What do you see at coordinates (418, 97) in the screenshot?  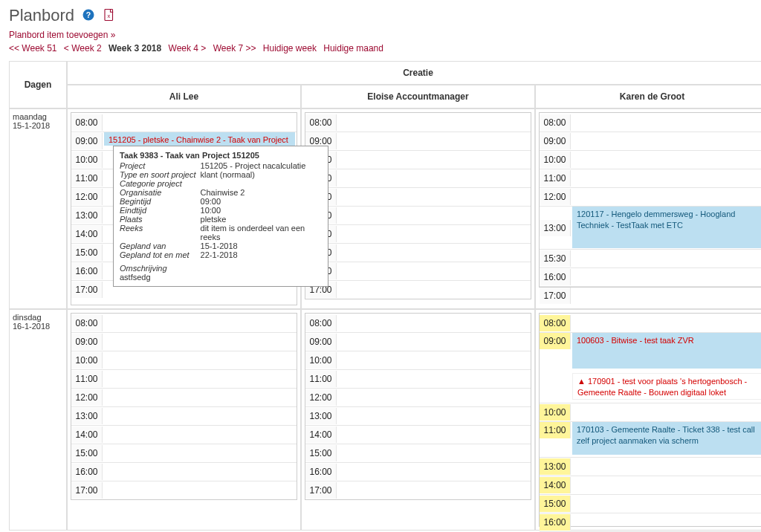 I see `col-person2-header: Eloise Accountmanager` at bounding box center [418, 97].